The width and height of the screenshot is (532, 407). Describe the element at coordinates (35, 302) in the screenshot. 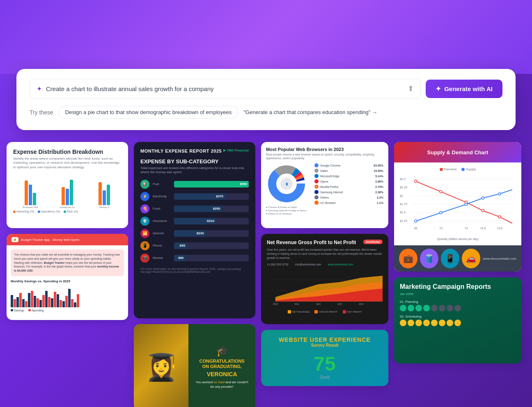

I see `bar-savings-may` at that location.